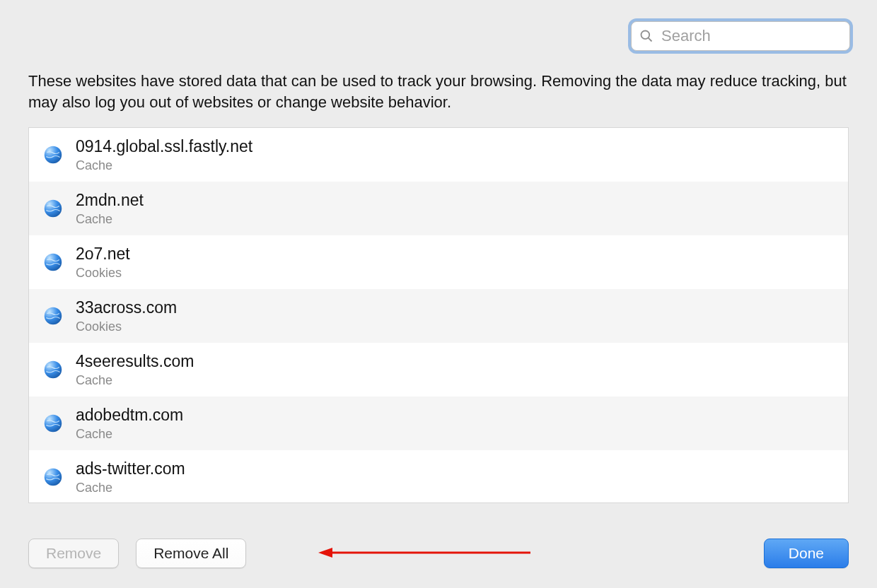 This screenshot has width=877, height=588. I want to click on remove-all-button: Remove All, so click(191, 553).